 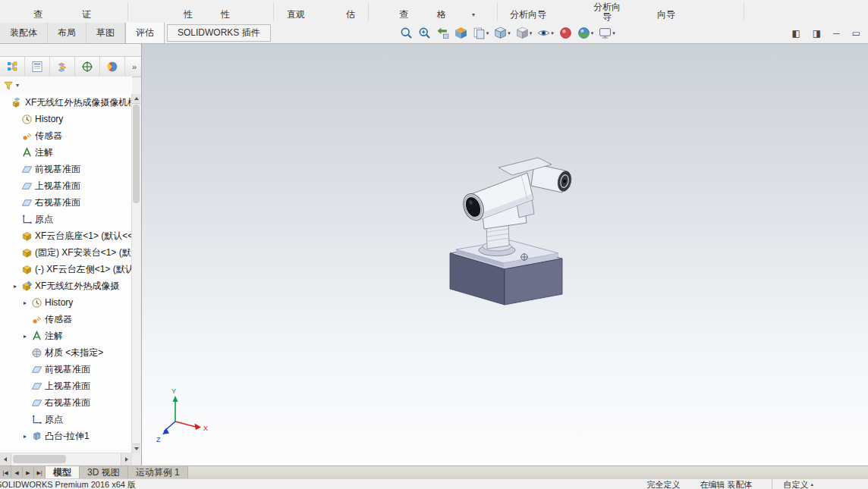 I want to click on sheet-nav-button-0: |◀, so click(x=6, y=473).